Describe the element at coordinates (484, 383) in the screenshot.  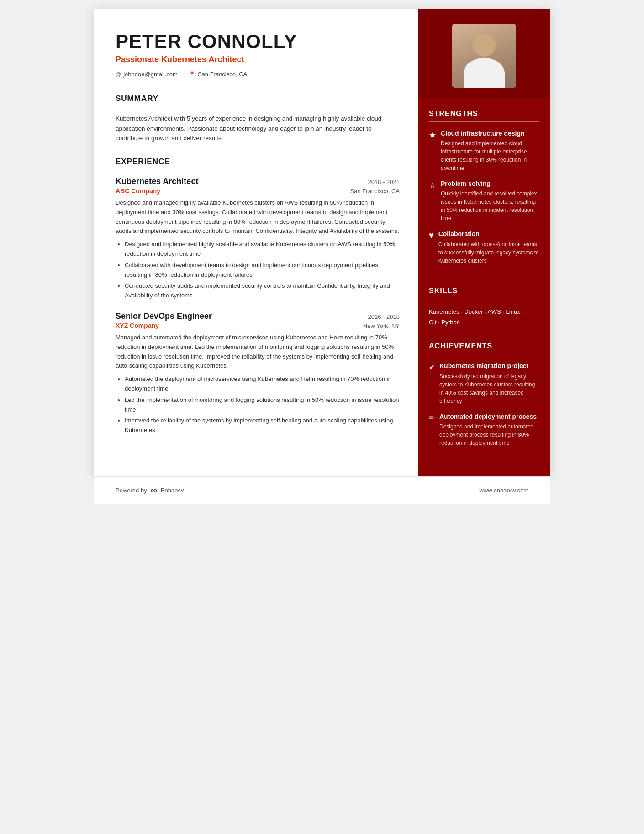
I see `achievement-item-1: ✔ Kubernetes migration project Successfu…` at that location.